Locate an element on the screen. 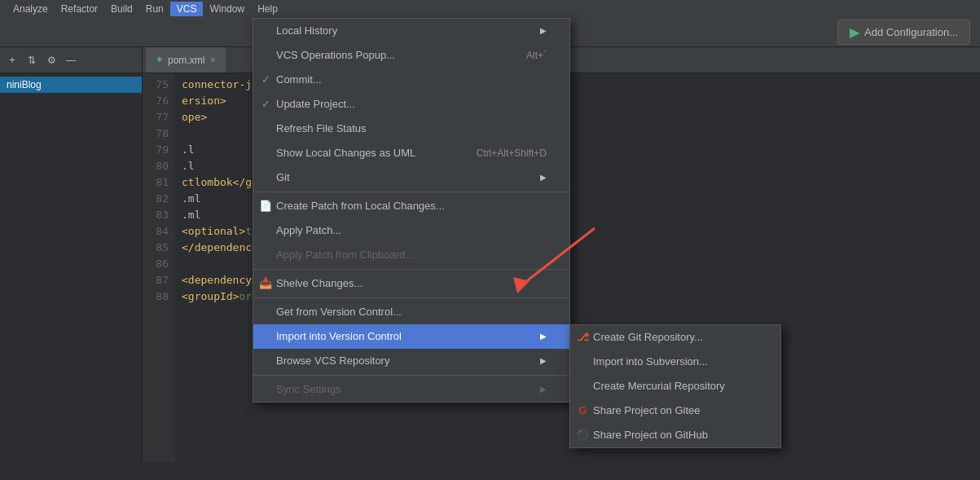 This screenshot has width=980, height=480. menu-item-label: VCS Operations Popup... is located at coordinates (336, 55).